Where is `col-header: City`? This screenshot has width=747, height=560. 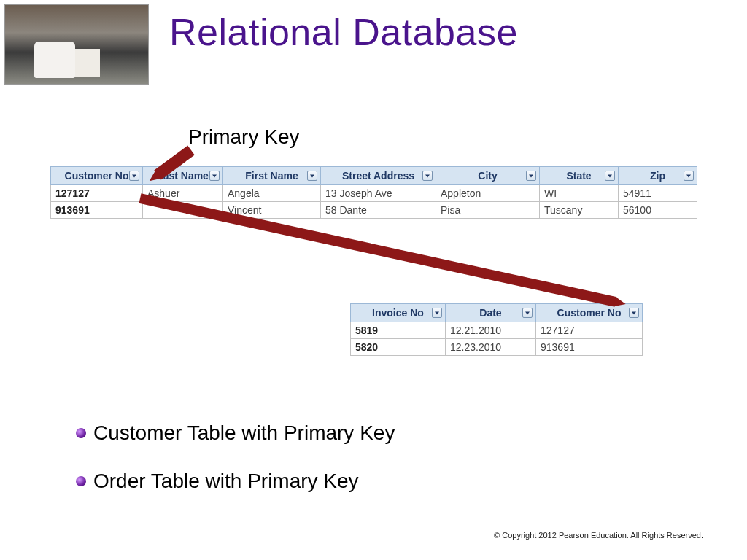
col-header: City is located at coordinates (488, 176).